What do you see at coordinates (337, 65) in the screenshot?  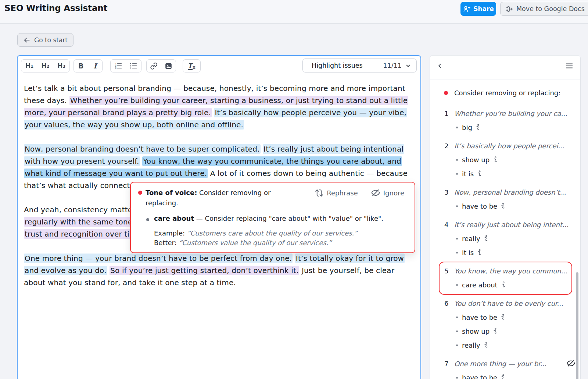 I see `highlight-issues-label: Highlight issues` at bounding box center [337, 65].